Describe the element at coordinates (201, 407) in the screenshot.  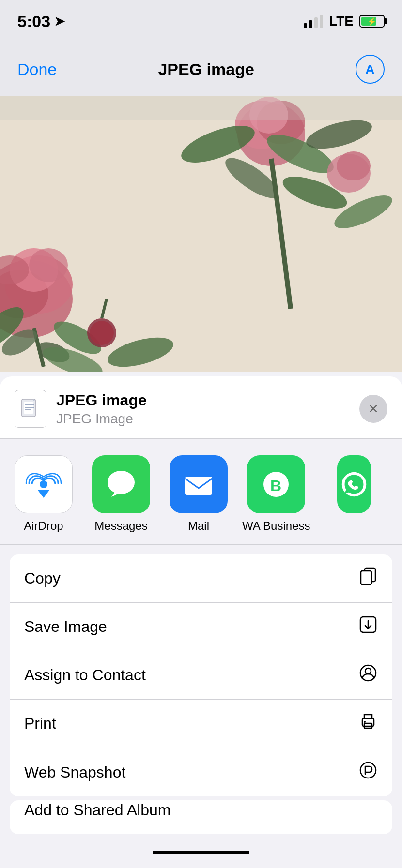
I see `share-header: JPEG image JPEG Image ✕` at that location.